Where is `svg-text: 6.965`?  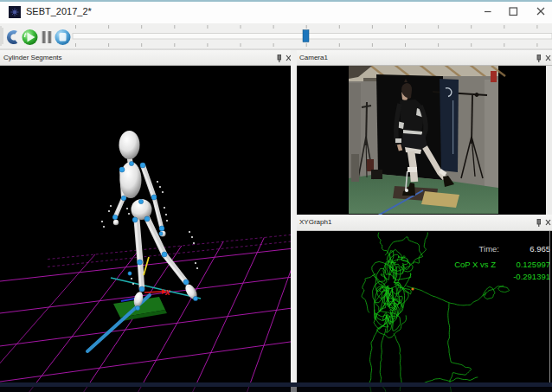 svg-text: 6.965 is located at coordinates (540, 249).